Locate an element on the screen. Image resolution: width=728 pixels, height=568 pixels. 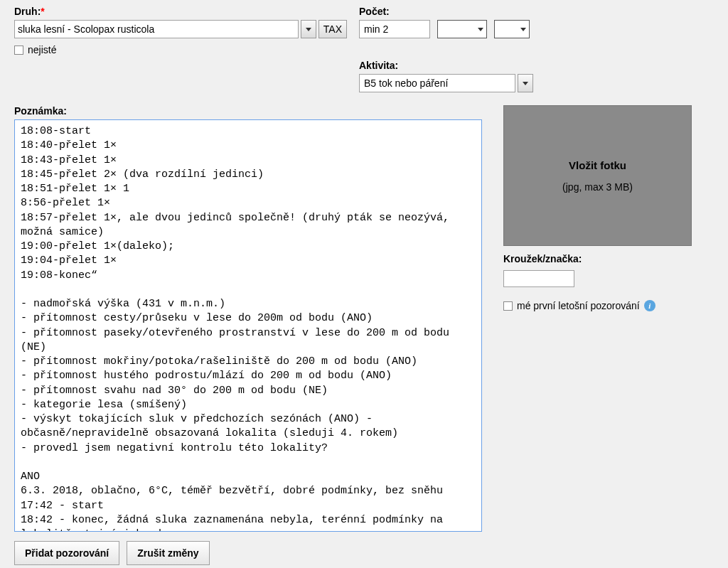
first-observation-label: mé první letošní pozorování is located at coordinates (579, 306).